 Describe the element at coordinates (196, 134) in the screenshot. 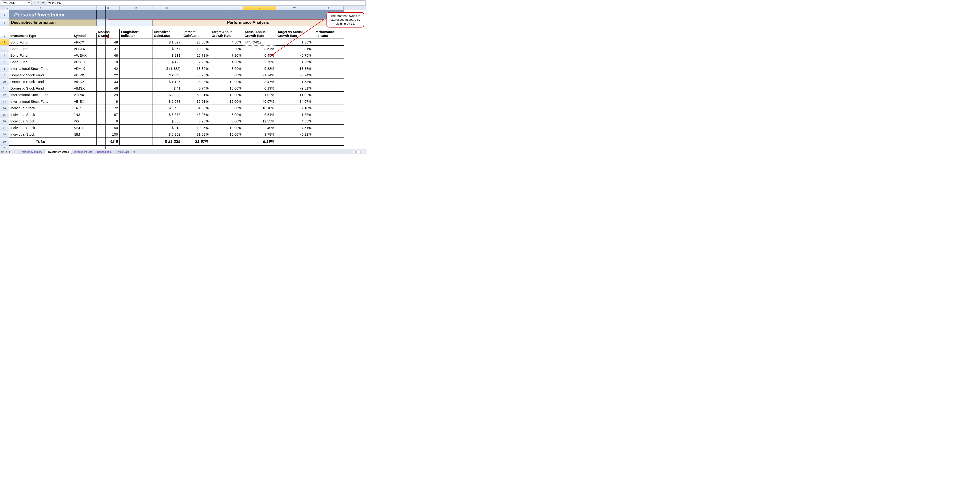

I see `cell-percent: 81.53%` at that location.